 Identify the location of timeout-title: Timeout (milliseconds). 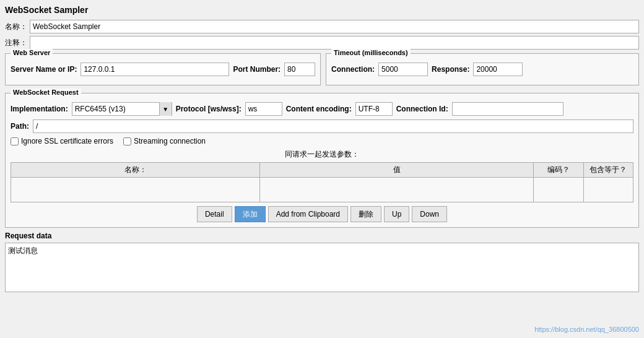
(371, 53).